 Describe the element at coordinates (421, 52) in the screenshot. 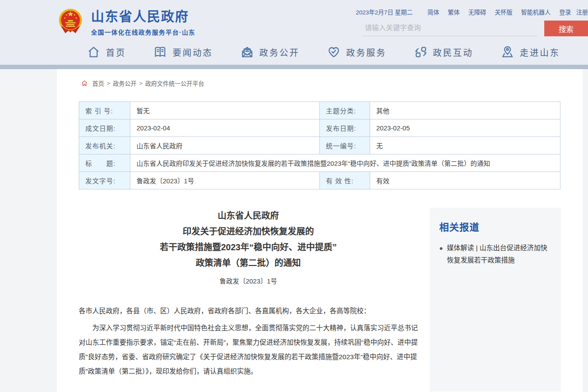

I see `interaction-icon` at that location.